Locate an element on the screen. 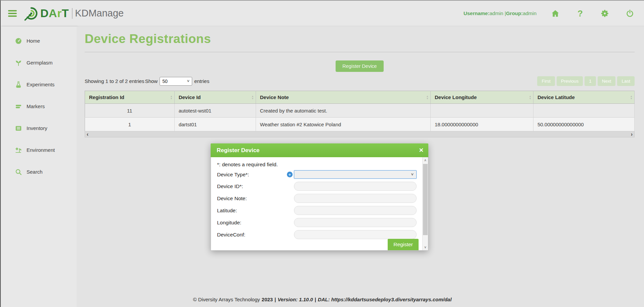 Image resolution: width=644 pixels, height=307 pixels. table-row: 1 dartst01 Weather station #2 Katowice P… is located at coordinates (360, 124).